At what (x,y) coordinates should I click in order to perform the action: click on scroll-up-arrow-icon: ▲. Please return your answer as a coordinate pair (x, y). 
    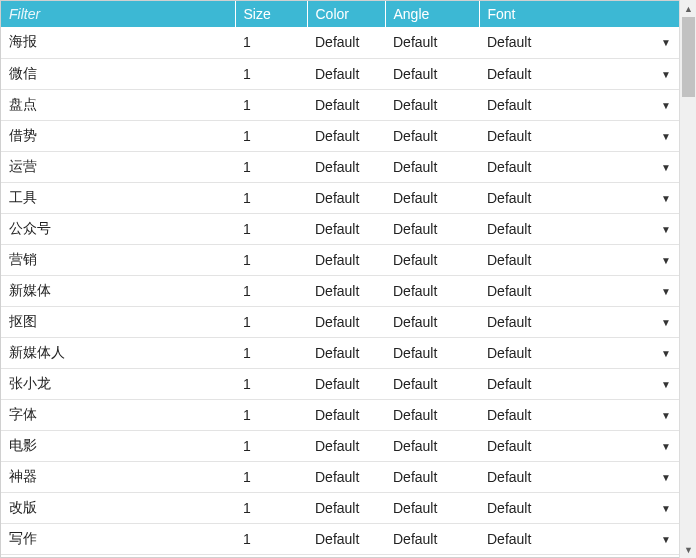
    Looking at the image, I should click on (688, 8).